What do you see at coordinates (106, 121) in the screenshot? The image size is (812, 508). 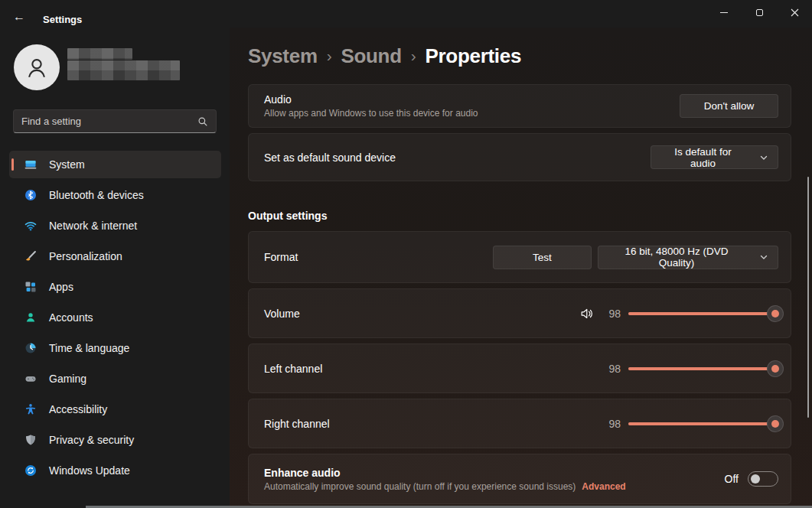 I see `search-input` at bounding box center [106, 121].